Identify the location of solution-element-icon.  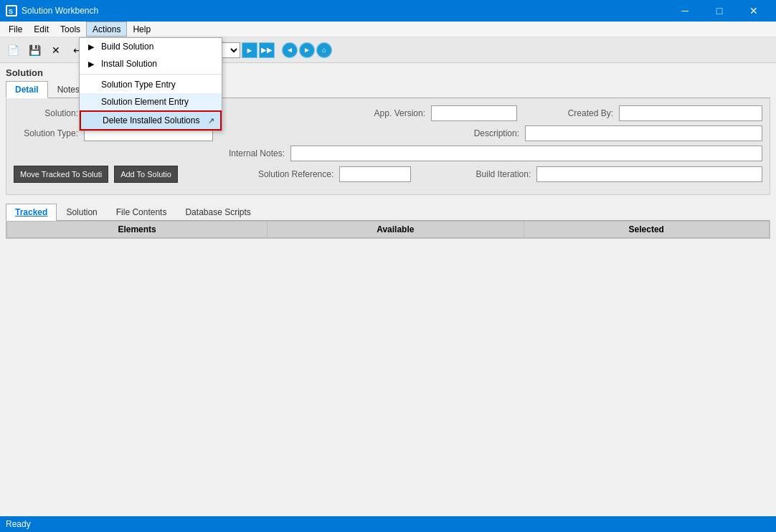
(91, 102).